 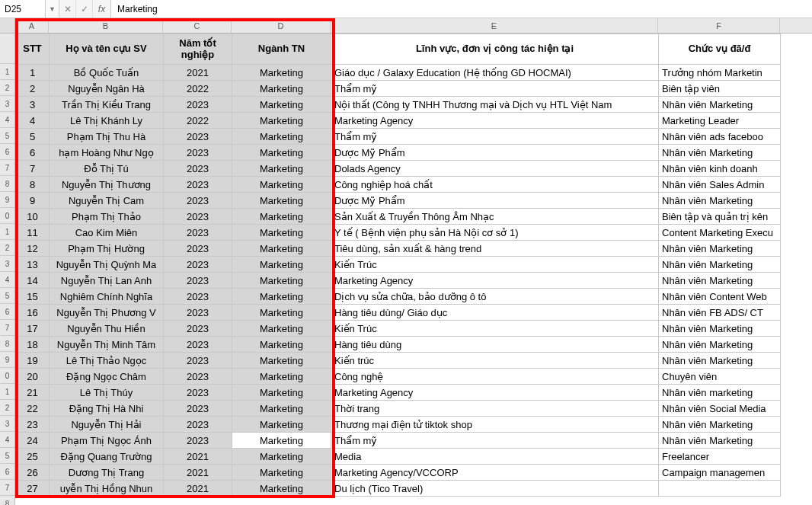 What do you see at coordinates (107, 312) in the screenshot?
I see `cell-name: Nguyễn Thị Phương V` at bounding box center [107, 312].